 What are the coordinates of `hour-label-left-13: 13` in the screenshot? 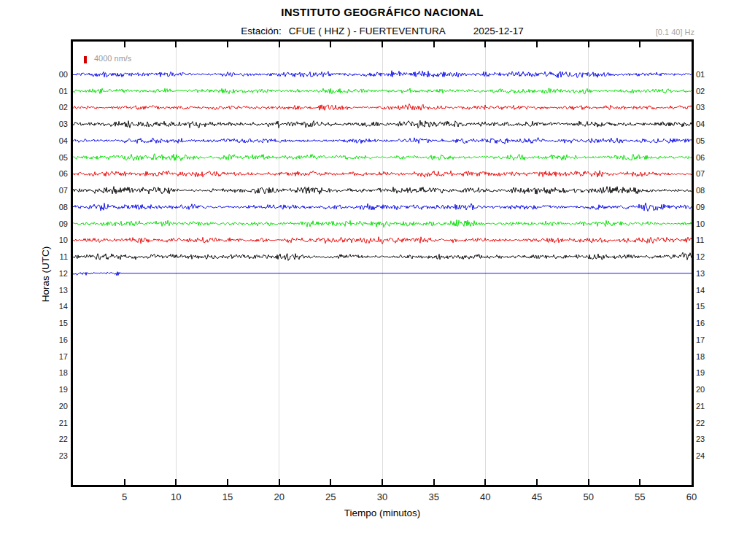 It's located at (53, 290).